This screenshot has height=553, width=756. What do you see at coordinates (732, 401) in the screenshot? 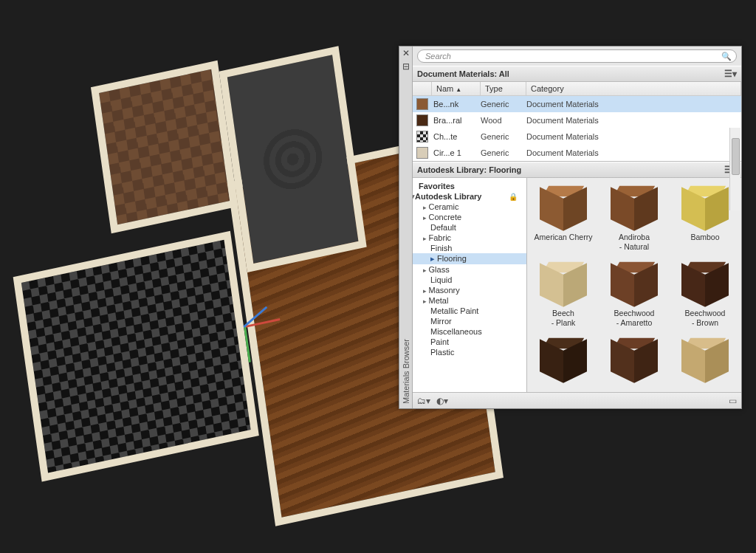
I see `expand-icon: ▭` at bounding box center [732, 401].